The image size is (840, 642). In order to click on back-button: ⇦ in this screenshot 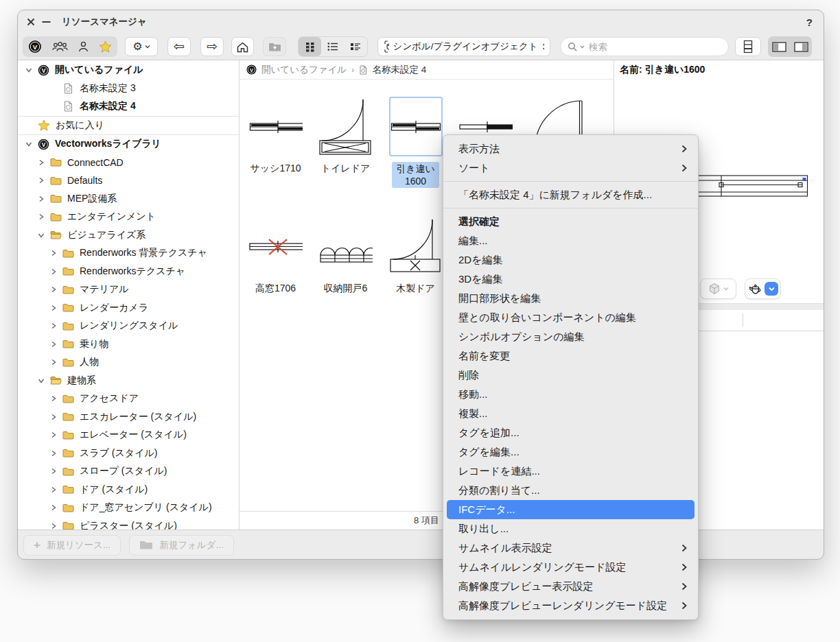, I will do `click(179, 47)`.